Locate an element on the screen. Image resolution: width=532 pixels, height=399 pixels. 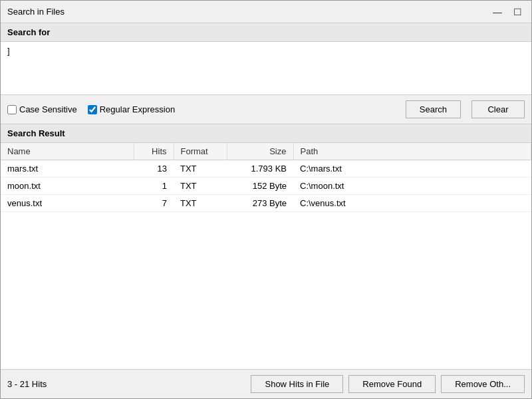
search-input: ] is located at coordinates (266, 66).